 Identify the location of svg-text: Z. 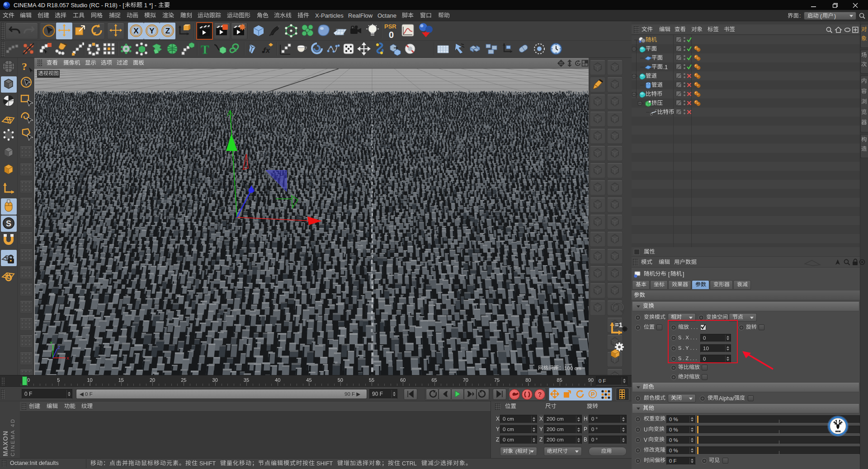
(168, 31).